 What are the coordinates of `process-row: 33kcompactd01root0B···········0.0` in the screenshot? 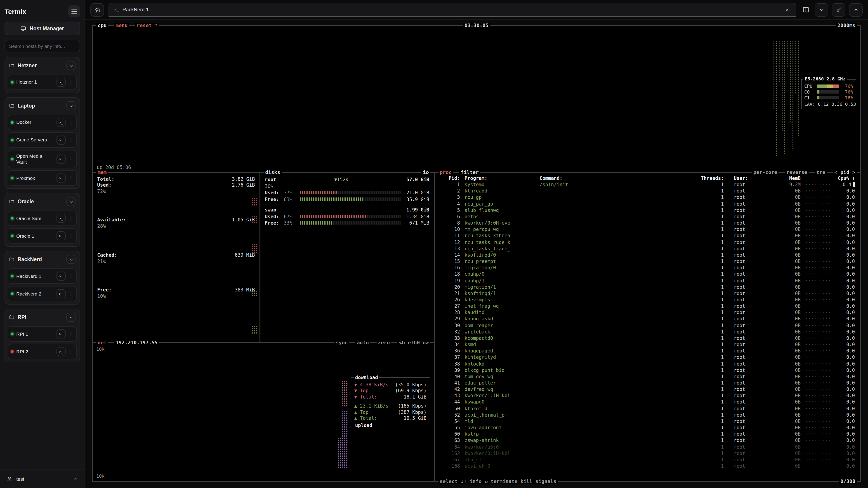 It's located at (648, 338).